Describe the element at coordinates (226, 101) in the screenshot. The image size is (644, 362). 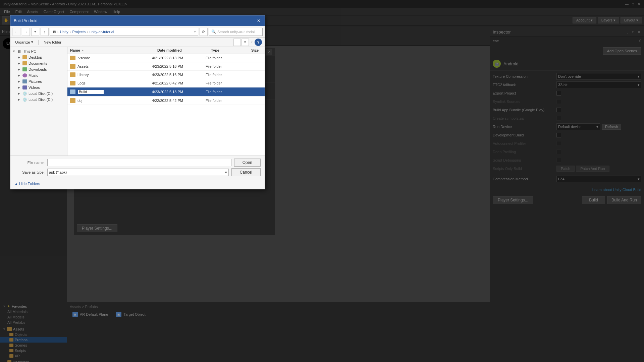
I see `obj-type: File folder` at that location.